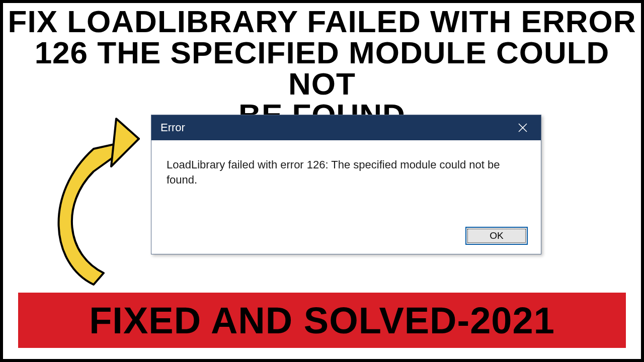  I want to click on close-icon, so click(523, 128).